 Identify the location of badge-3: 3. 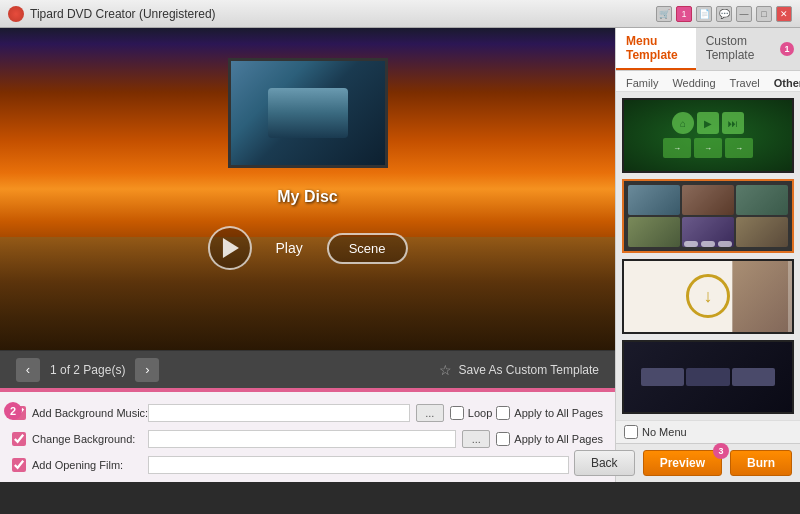
(721, 451).